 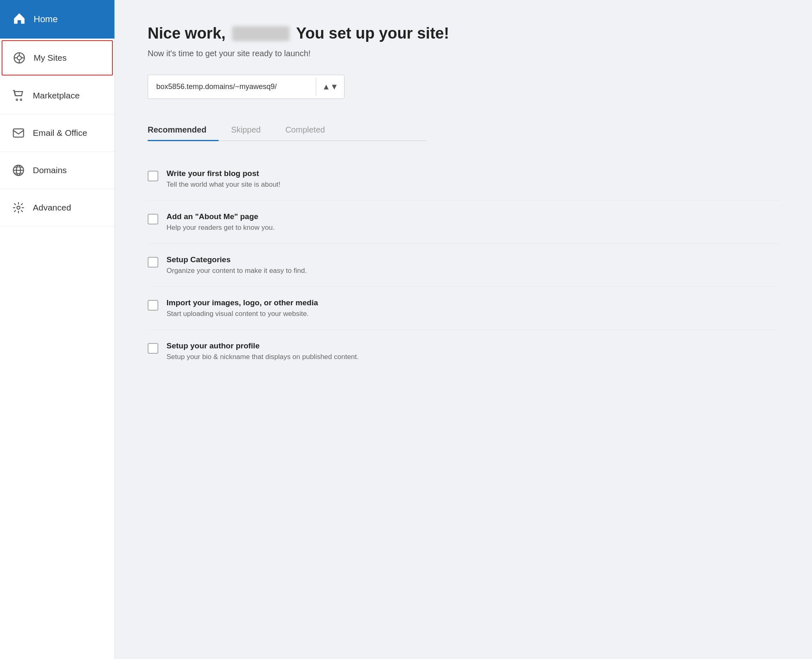 I want to click on checkbox-first-blog-post, so click(x=153, y=176).